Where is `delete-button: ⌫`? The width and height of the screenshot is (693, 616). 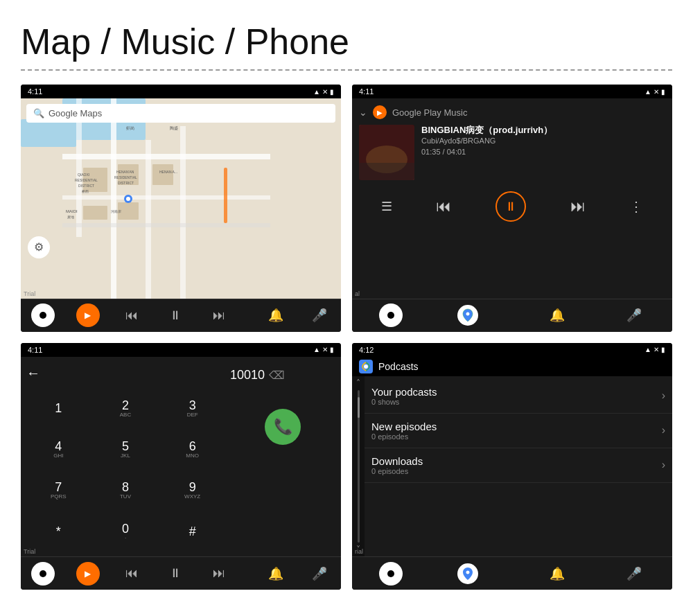 delete-button: ⌫ is located at coordinates (277, 376).